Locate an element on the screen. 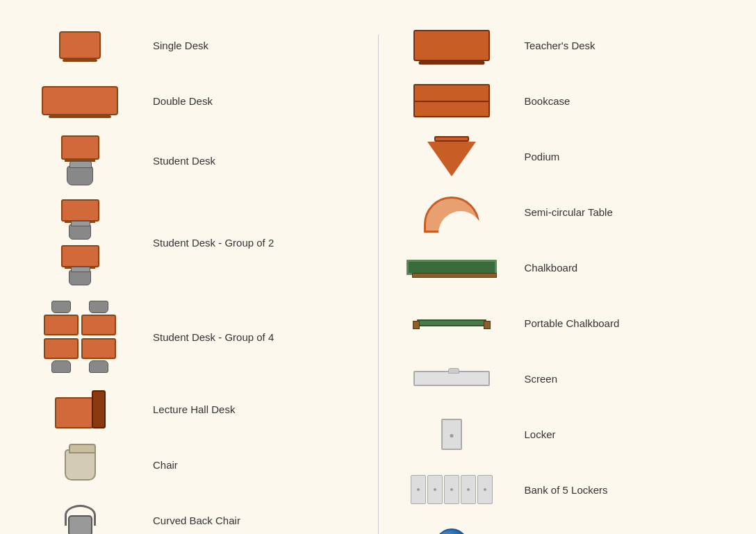 Image resolution: width=756 pixels, height=534 pixels. semi-circular-table-row: Semi-circular Table is located at coordinates (564, 212).